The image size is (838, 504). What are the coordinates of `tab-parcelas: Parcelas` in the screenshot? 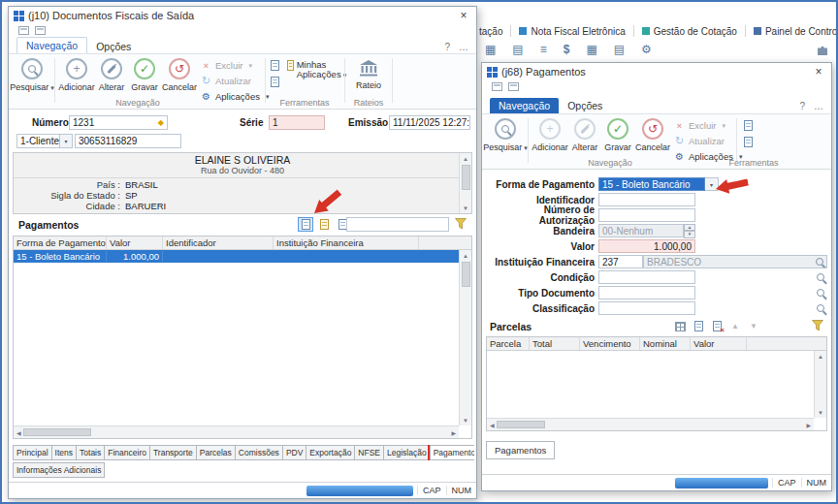 It's located at (215, 453).